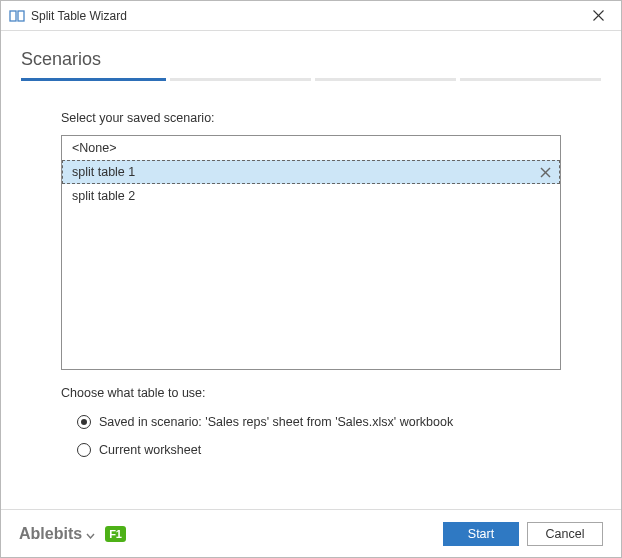 The width and height of the screenshot is (622, 558). What do you see at coordinates (311, 424) in the screenshot?
I see `choose-table-section: Choose what table to use: Saved in scena…` at bounding box center [311, 424].